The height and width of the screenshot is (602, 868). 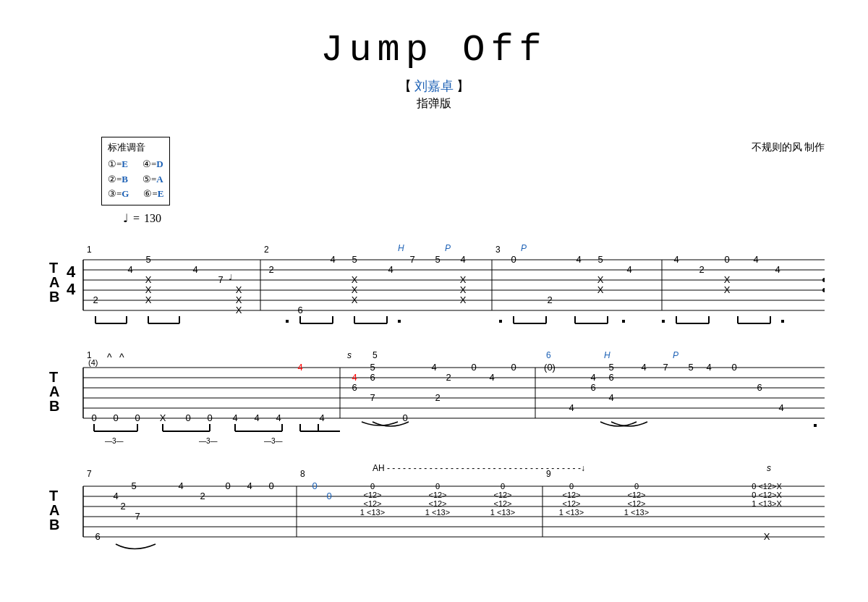 I want to click on svg-text: P, so click(x=448, y=248).